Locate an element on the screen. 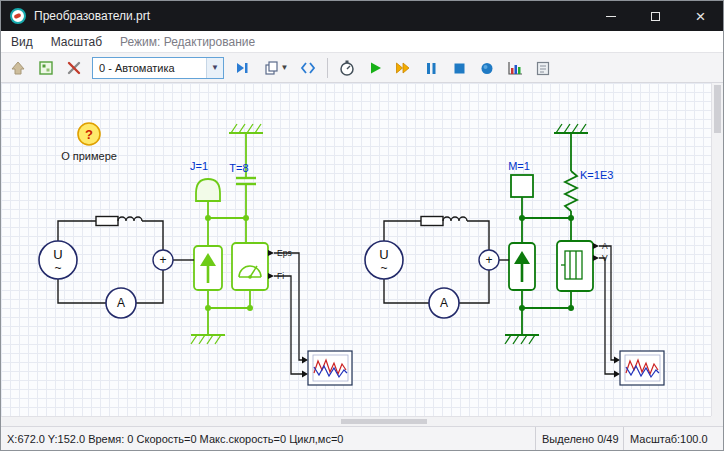  library-button is located at coordinates (46, 68).